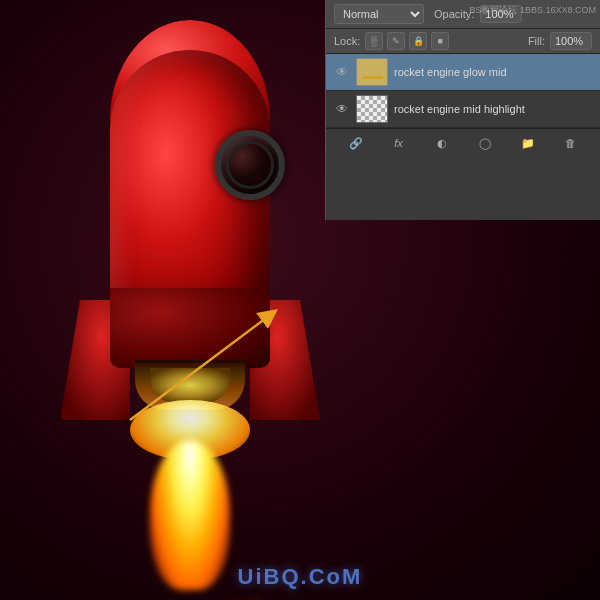 Image resolution: width=600 pixels, height=600 pixels. What do you see at coordinates (493, 72) in the screenshot?
I see `layer-name: rocket engine glow mid` at bounding box center [493, 72].